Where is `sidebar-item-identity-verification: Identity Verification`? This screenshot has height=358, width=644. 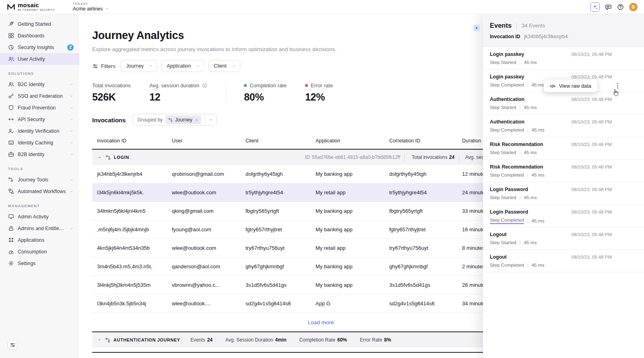
sidebar-item-identity-verification: Identity Verification is located at coordinates (39, 131).